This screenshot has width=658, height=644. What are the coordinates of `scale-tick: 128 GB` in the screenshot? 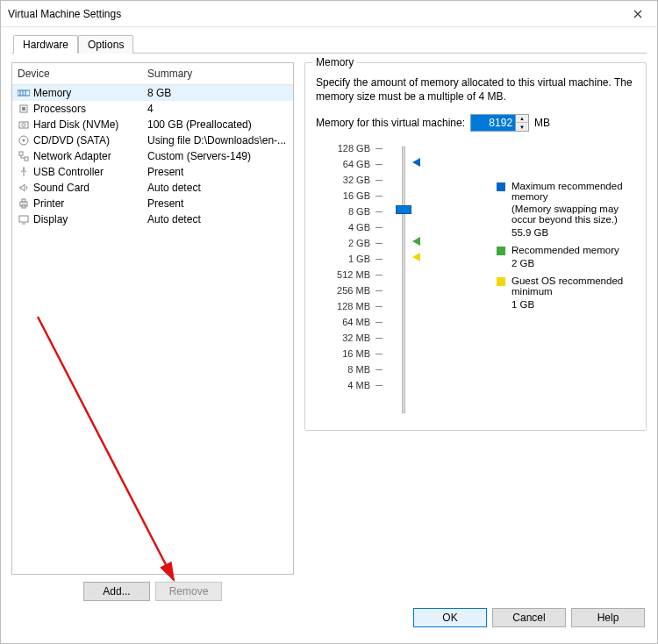 It's located at (353, 148).